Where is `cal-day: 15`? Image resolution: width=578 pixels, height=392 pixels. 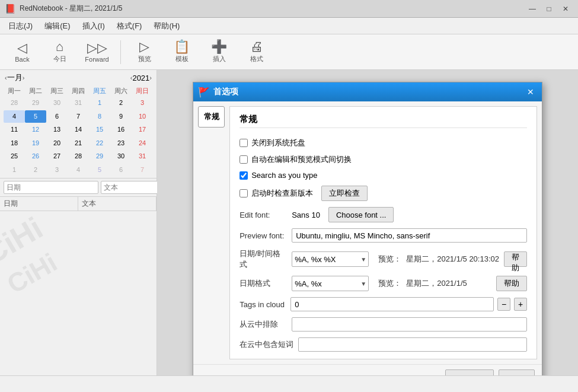
cal-day: 15 is located at coordinates (100, 130).